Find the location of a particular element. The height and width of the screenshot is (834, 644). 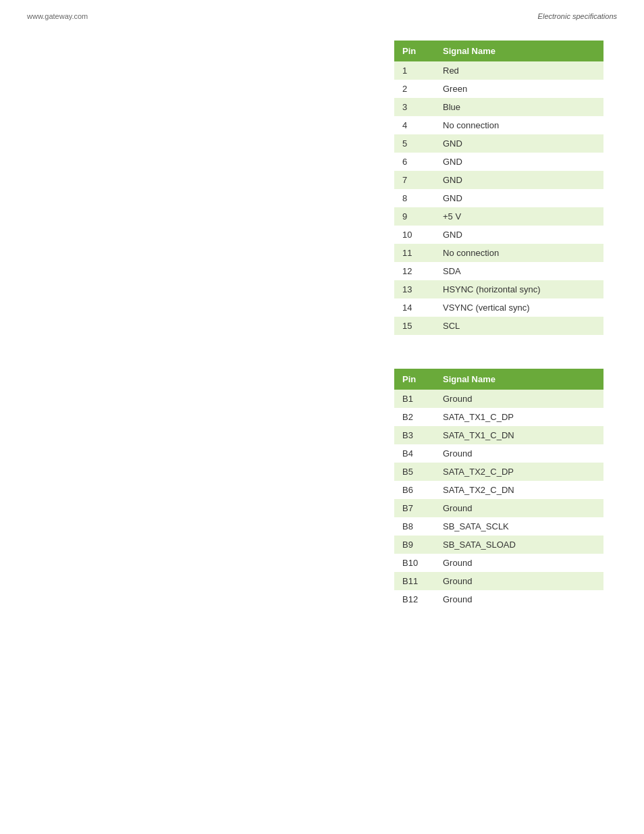

signal-cell: SATA_TX1_C_DN is located at coordinates (519, 435).